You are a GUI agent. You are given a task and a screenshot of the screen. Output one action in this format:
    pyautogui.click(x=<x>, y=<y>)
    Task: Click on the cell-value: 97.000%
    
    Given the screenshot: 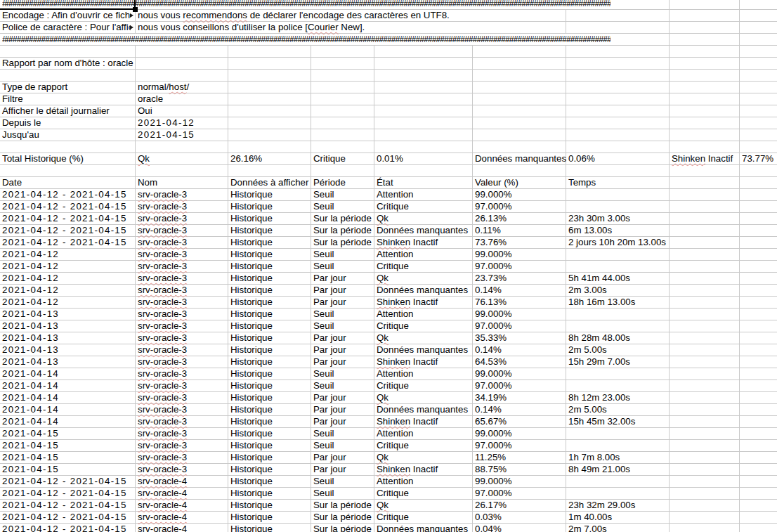 What is the action you would take?
    pyautogui.click(x=520, y=446)
    